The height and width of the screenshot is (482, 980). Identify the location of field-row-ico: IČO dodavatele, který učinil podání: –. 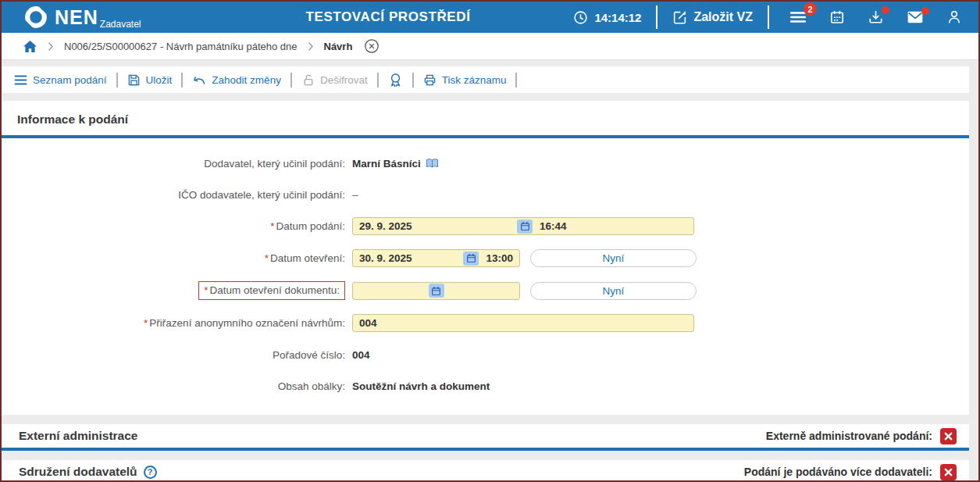
(486, 195).